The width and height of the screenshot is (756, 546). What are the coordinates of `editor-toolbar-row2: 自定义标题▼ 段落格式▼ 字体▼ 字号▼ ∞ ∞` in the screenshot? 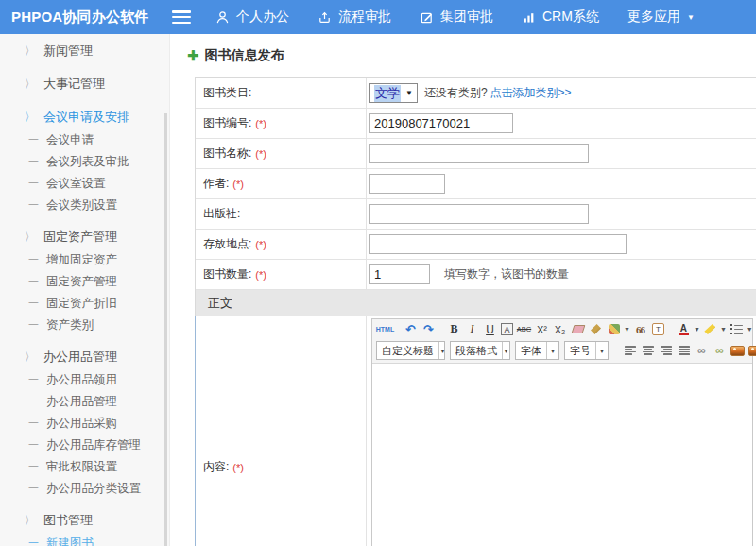 It's located at (562, 351).